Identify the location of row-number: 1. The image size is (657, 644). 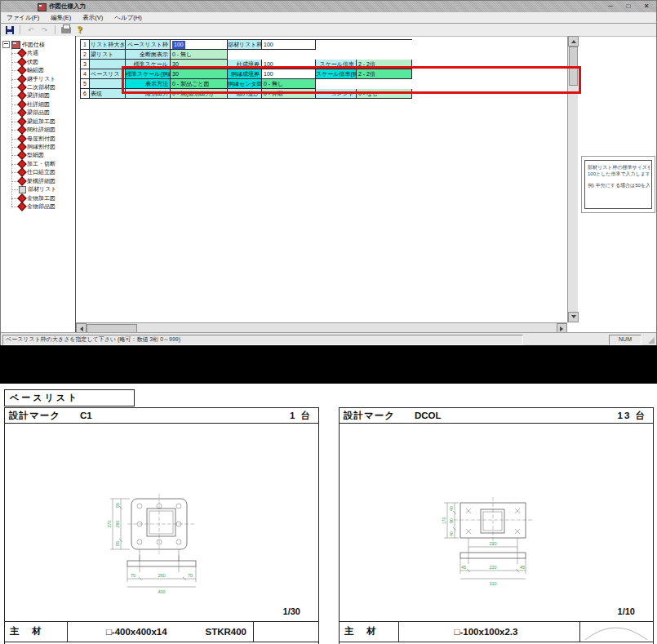
(85, 45).